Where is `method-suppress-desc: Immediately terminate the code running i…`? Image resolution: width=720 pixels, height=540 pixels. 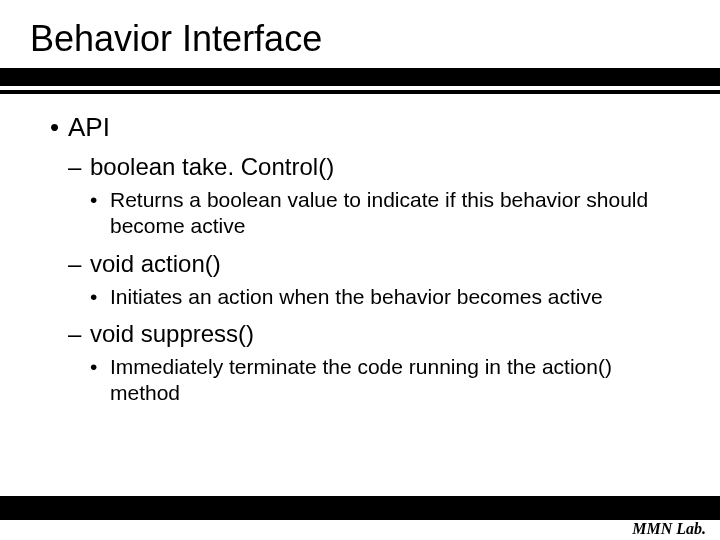 method-suppress-desc: Immediately terminate the code running i… is located at coordinates (380, 380).